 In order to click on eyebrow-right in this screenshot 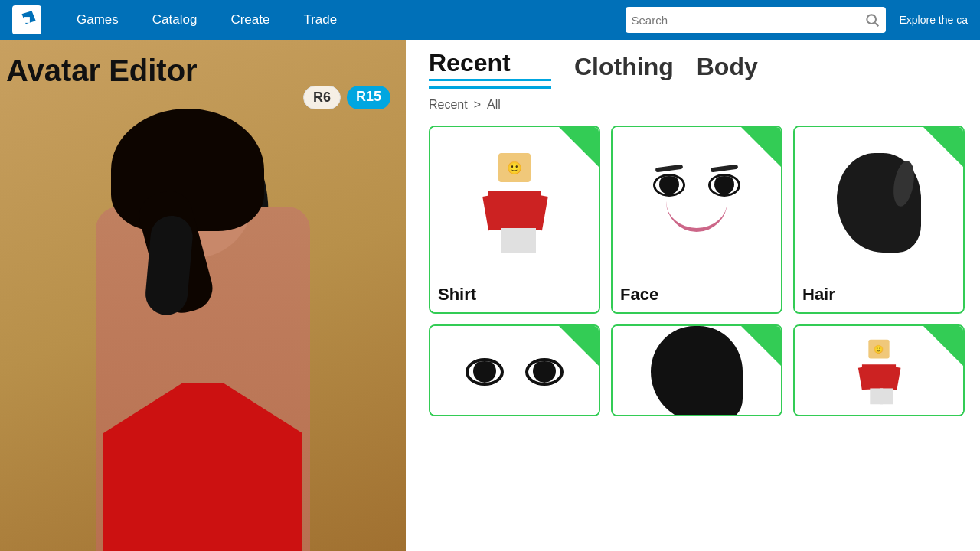, I will do `click(724, 168)`.